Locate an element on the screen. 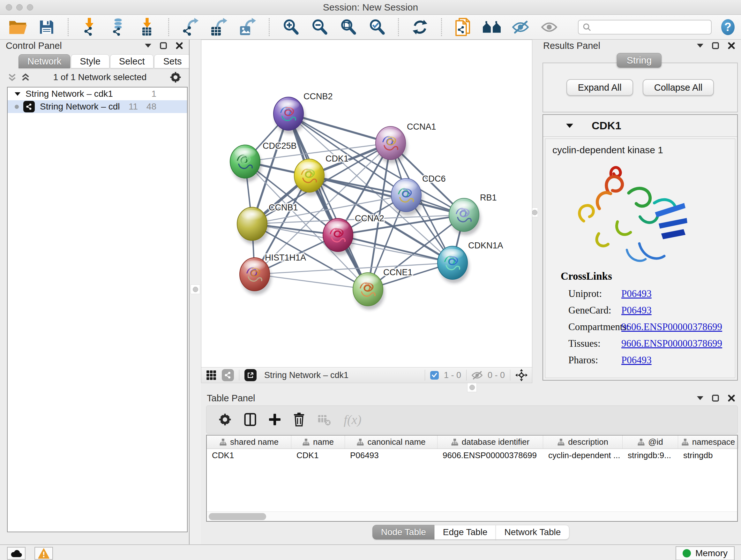 The height and width of the screenshot is (560, 741). table-horizontal-scrollbar is located at coordinates (472, 516).